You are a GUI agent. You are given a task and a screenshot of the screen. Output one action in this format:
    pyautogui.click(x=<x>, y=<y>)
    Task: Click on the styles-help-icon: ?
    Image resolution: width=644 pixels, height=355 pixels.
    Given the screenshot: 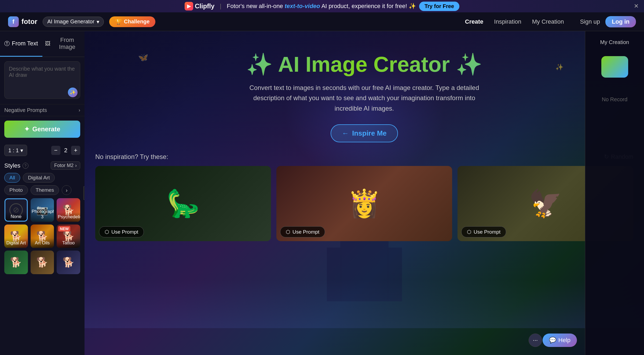 What is the action you would take?
    pyautogui.click(x=25, y=166)
    